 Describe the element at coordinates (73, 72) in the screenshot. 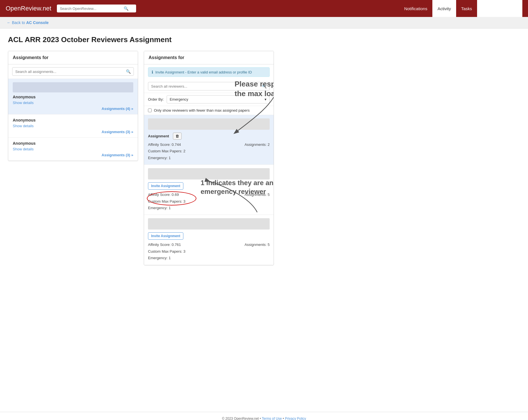

I see `left-search-bar: 🔍` at that location.